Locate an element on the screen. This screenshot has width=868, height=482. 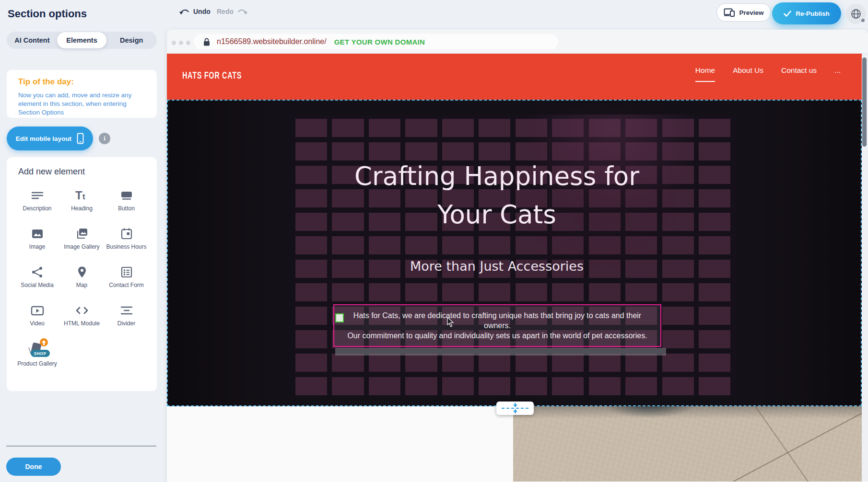
product-gallery-icon: SHOP is located at coordinates (37, 350).